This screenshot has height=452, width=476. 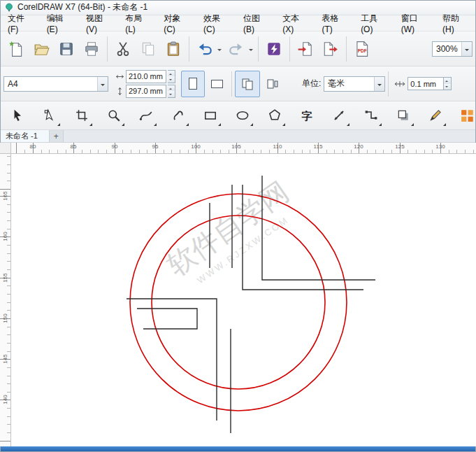 What do you see at coordinates (210, 115) in the screenshot?
I see `rectangle-tool` at bounding box center [210, 115].